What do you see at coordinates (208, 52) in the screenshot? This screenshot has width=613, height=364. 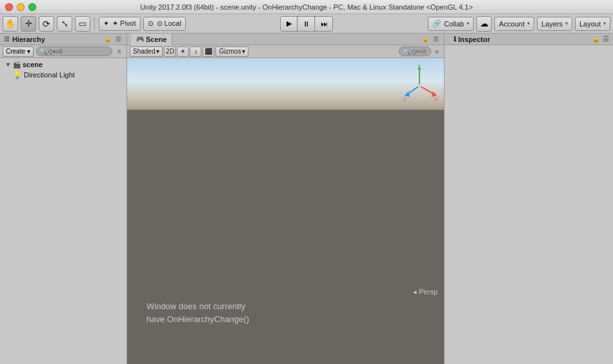 I see `effects-icon: ⬛` at bounding box center [208, 52].